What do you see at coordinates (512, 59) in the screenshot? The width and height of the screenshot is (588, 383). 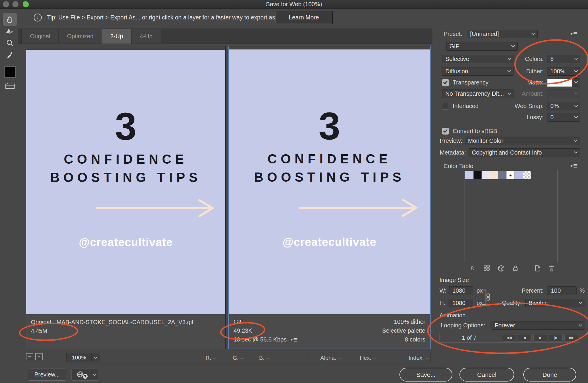 I see `colors-label: Colors:` at bounding box center [512, 59].